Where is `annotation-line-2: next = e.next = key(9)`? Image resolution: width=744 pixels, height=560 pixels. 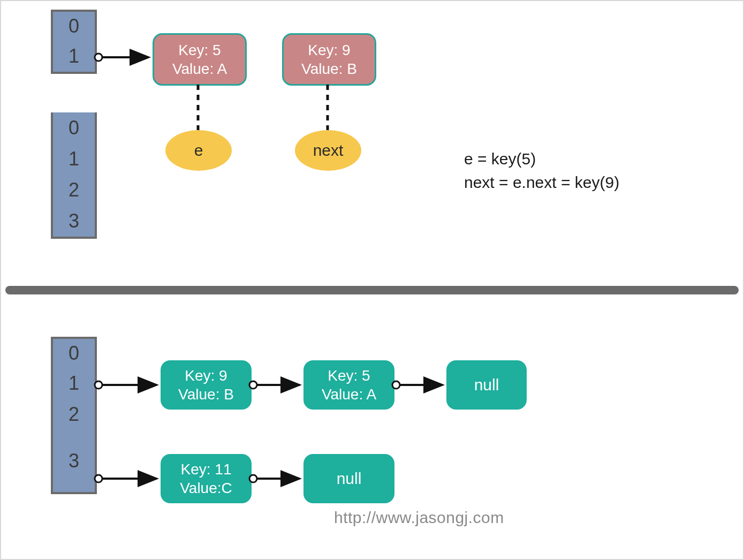 annotation-line-2: next = e.next = key(9) is located at coordinates (542, 183).